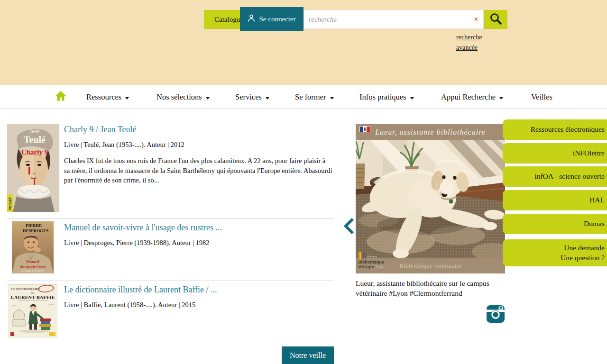 Image resolution: width=607 pixels, height=364 pixels. I want to click on login-label: Se connecter, so click(277, 19).